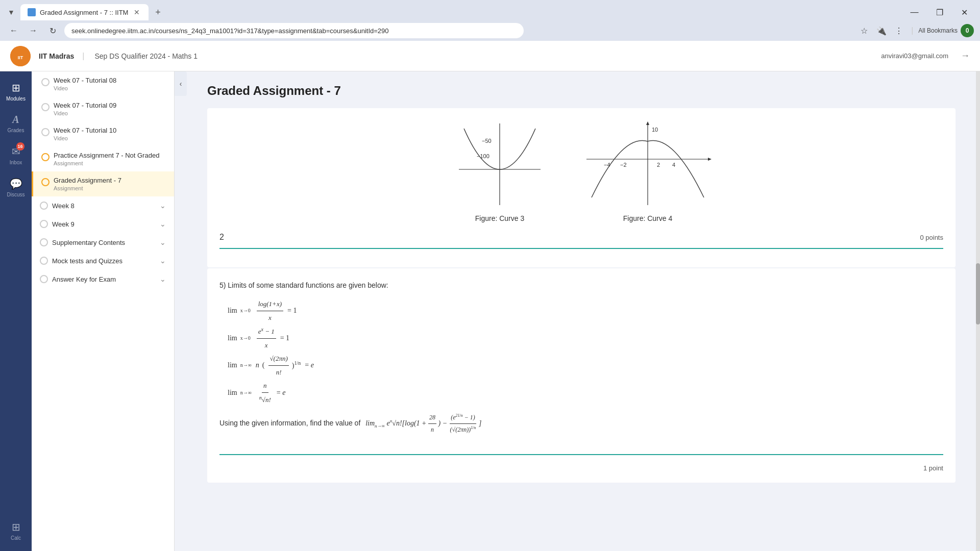 The width and height of the screenshot is (980, 551). I want to click on address-input, so click(294, 31).